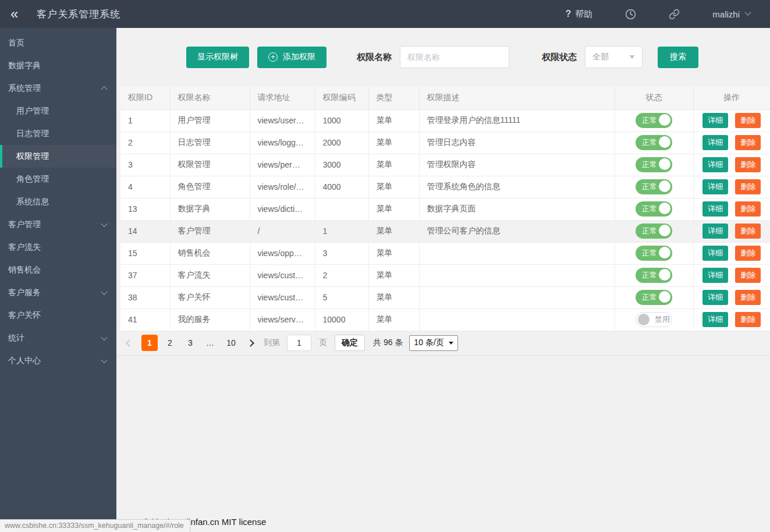 The image size is (770, 532). What do you see at coordinates (350, 343) in the screenshot?
I see `confirm-page-button: 确定` at bounding box center [350, 343].